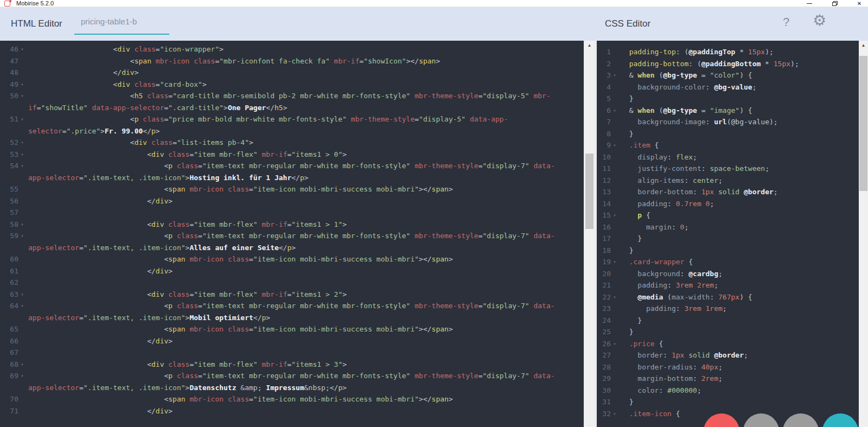  What do you see at coordinates (140, 143) in the screenshot?
I see `code-line-content: <div class="list-items pb-4">` at bounding box center [140, 143].